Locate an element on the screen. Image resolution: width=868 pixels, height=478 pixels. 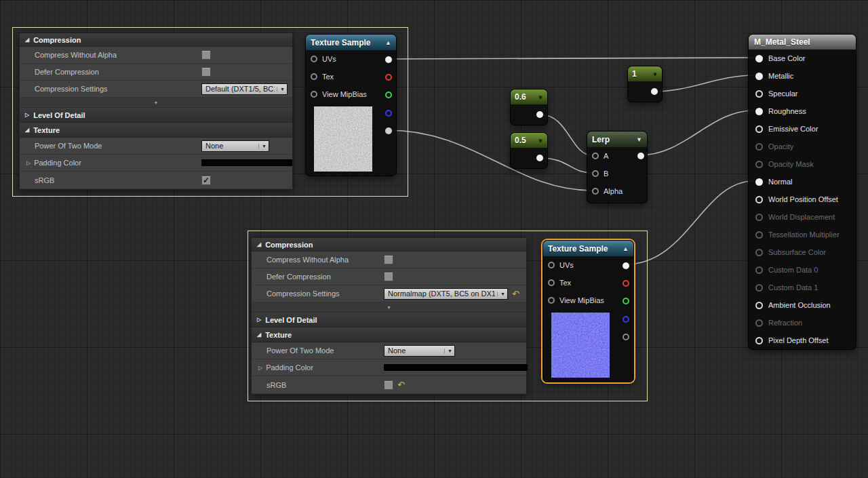
lerp-node: Lerp ▼ A B Alpha is located at coordinates (617, 167).